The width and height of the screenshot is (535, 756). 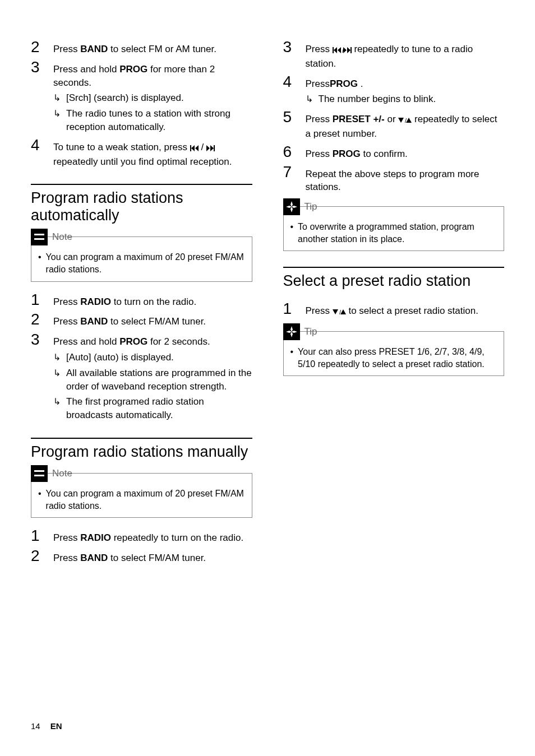 What do you see at coordinates (86, 69) in the screenshot?
I see `text: Press and hold` at bounding box center [86, 69].